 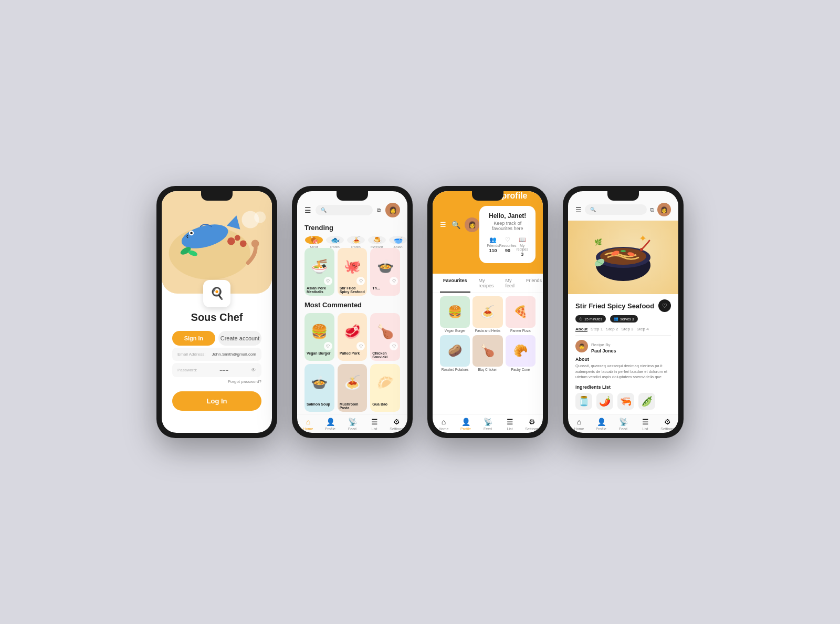 What do you see at coordinates (455, 312) in the screenshot?
I see `fav-vegan-burger: 🍔` at bounding box center [455, 312].